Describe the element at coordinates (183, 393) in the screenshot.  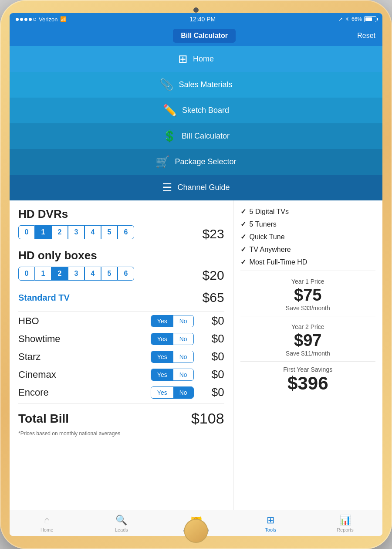
I see `encore-no: No` at that location.